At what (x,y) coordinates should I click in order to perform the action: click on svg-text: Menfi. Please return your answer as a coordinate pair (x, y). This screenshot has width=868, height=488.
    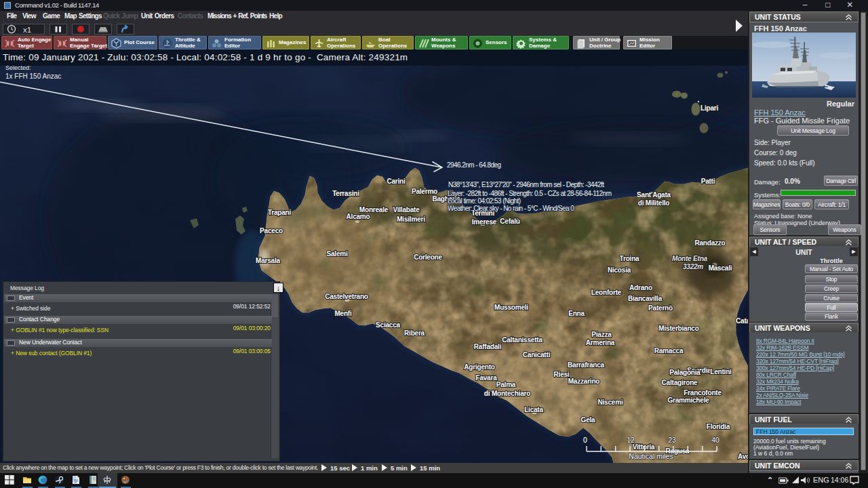
    Looking at the image, I should click on (343, 313).